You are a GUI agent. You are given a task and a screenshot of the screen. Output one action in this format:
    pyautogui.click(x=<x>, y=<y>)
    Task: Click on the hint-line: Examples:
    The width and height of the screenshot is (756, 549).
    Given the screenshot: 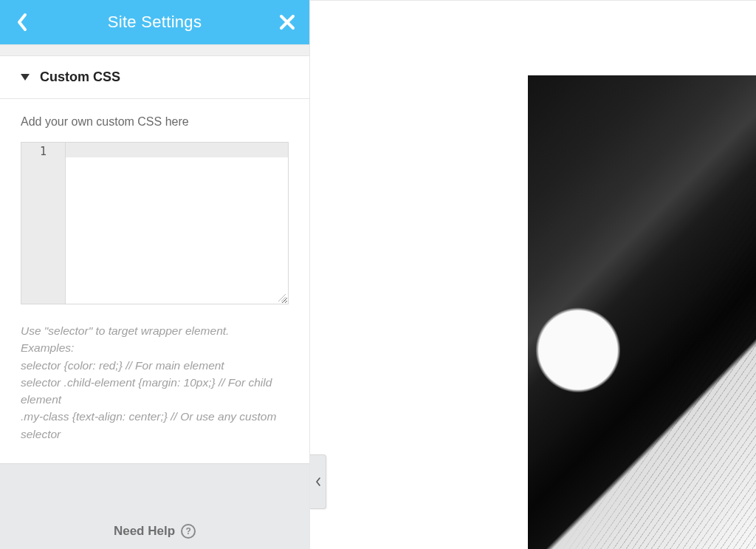 What is the action you would take?
    pyautogui.click(x=155, y=347)
    